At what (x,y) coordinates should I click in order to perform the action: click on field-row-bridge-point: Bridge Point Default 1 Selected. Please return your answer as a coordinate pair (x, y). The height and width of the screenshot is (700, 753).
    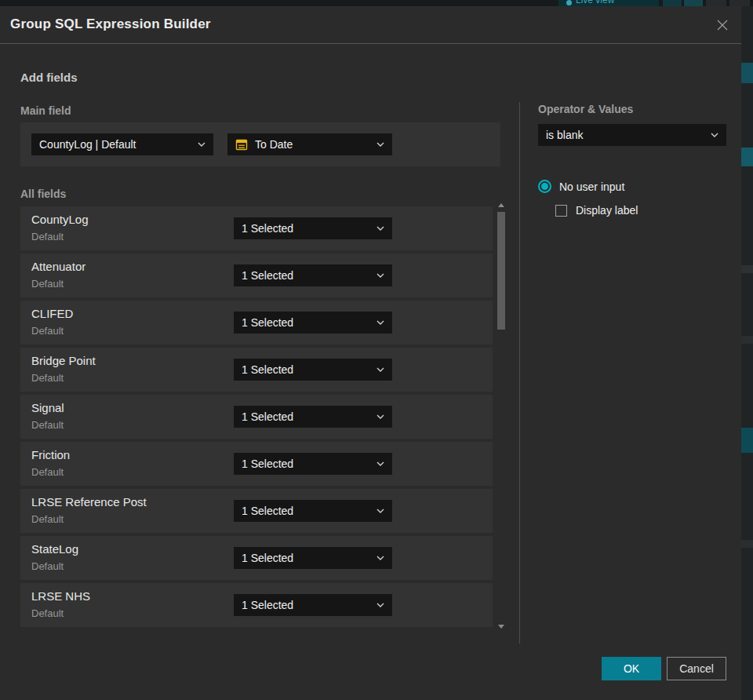
    Looking at the image, I should click on (256, 370).